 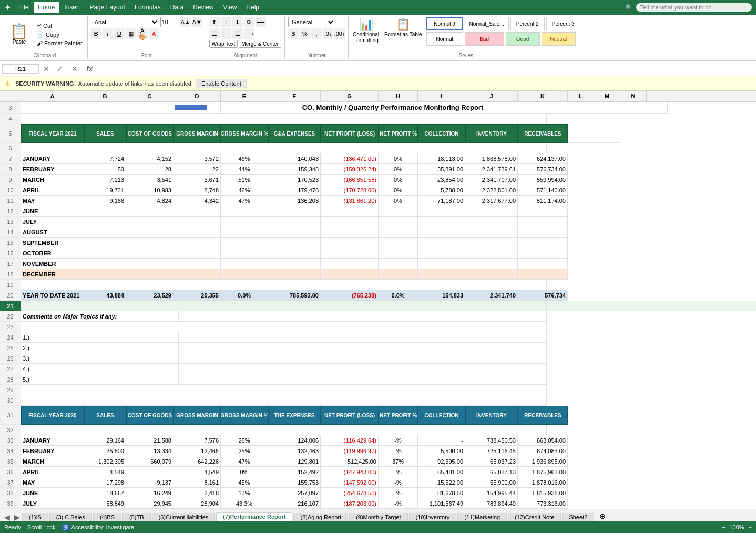 I want to click on wrap-text-button: Wrap Text, so click(x=224, y=44).